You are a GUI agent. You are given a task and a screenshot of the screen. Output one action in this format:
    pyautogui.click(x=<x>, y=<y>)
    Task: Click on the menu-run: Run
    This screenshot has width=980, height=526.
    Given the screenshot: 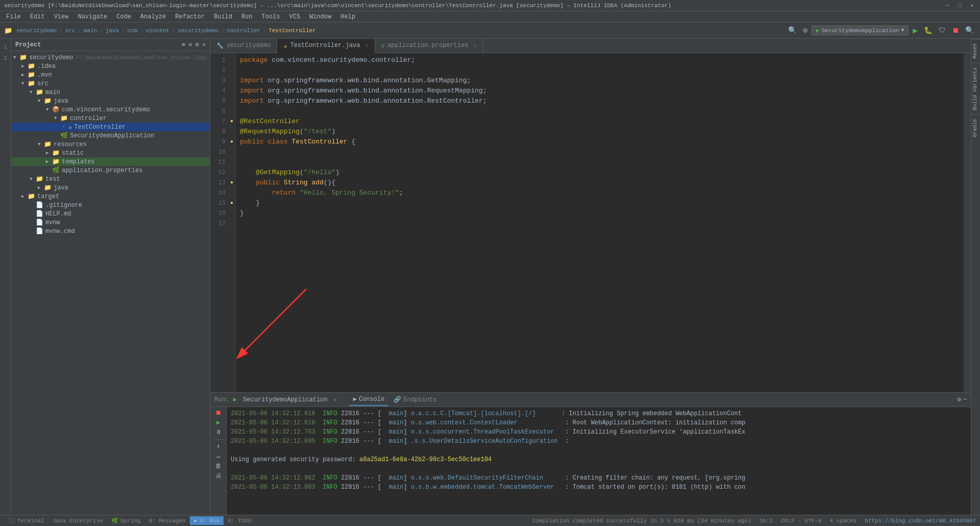 What is the action you would take?
    pyautogui.click(x=247, y=17)
    